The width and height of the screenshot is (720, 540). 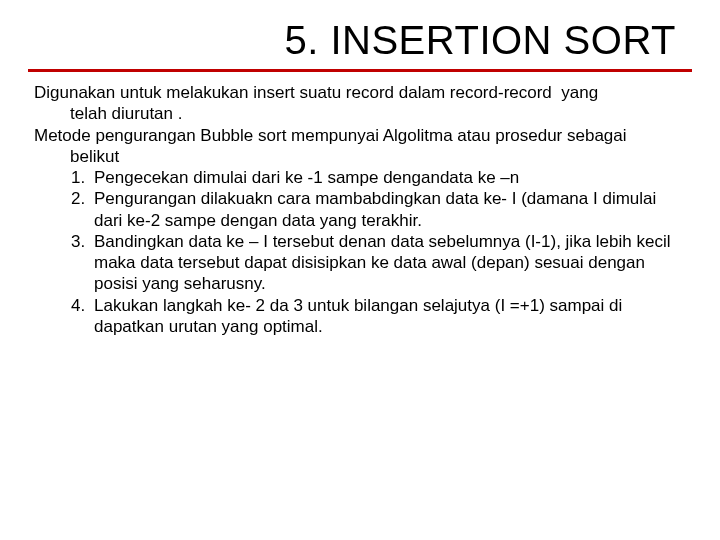 What do you see at coordinates (388, 316) in the screenshot?
I see `list-item: Lakukan langkah ke- 2 da 3 untuk bilanga…` at bounding box center [388, 316].